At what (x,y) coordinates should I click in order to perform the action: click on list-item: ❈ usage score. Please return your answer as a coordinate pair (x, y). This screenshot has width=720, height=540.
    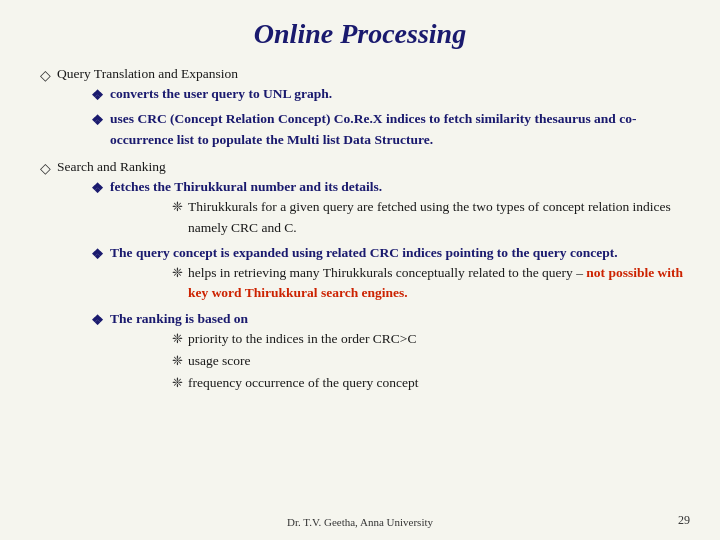
    Looking at the image, I should click on (431, 361).